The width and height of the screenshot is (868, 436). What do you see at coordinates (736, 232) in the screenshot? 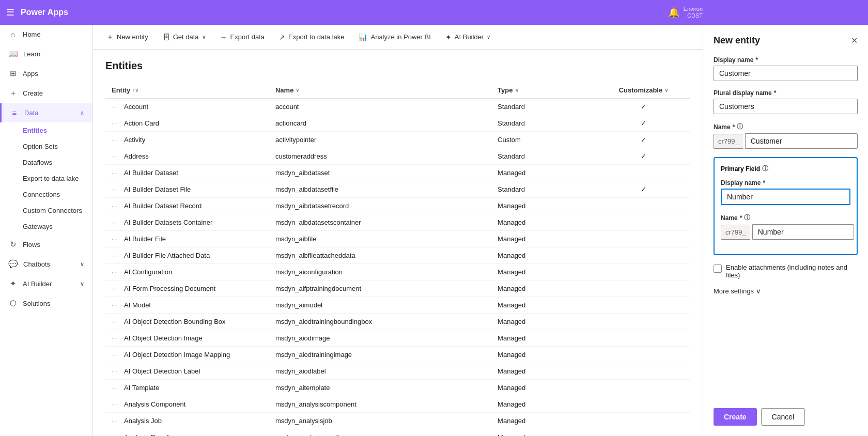
I see `primary-name-prefix: cr799_` at bounding box center [736, 232].